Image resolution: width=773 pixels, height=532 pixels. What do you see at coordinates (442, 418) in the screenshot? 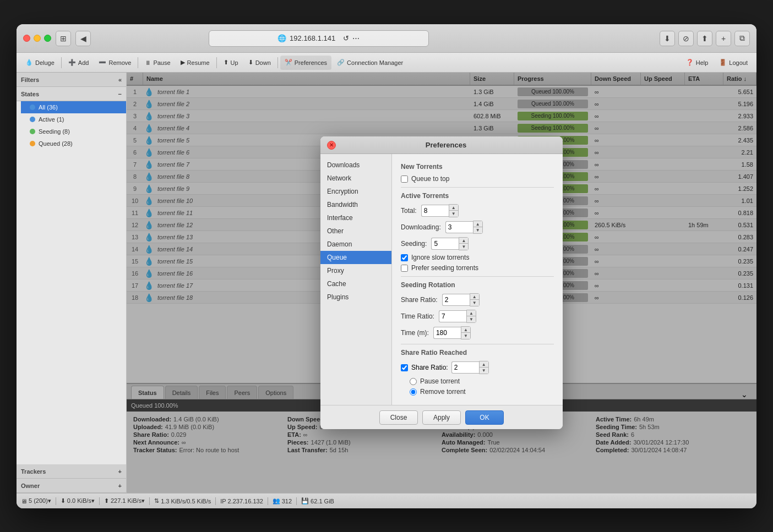
I see `apply-button: Apply` at bounding box center [442, 418].